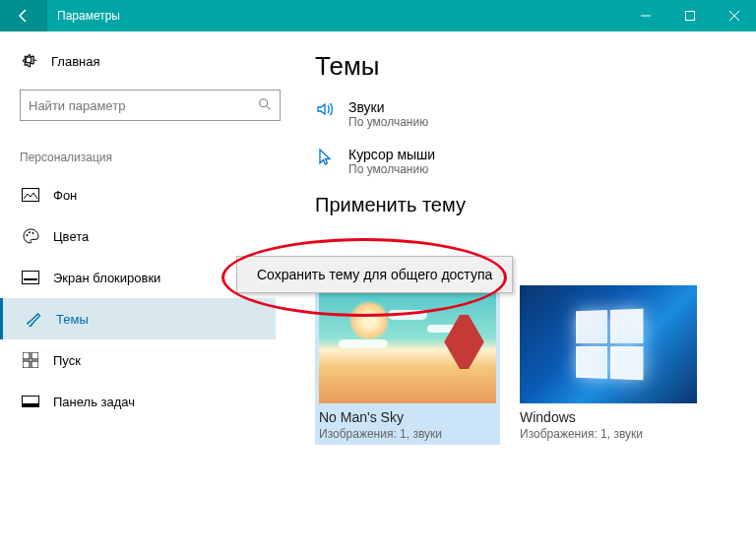  I want to click on picture-icon, so click(31, 195).